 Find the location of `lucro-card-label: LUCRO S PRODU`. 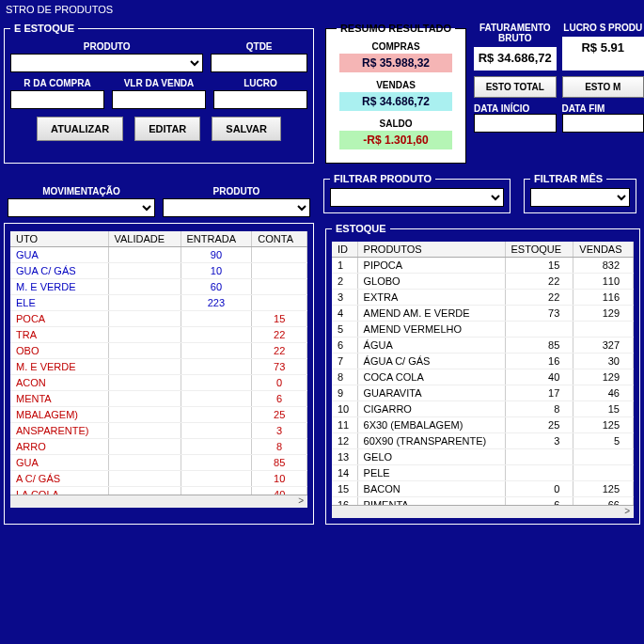

lucro-card-label: LUCRO S PRODU is located at coordinates (604, 28).